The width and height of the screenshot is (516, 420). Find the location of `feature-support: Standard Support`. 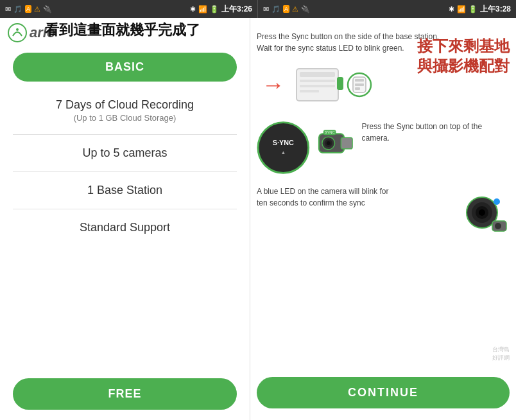

feature-support: Standard Support is located at coordinates (125, 227).